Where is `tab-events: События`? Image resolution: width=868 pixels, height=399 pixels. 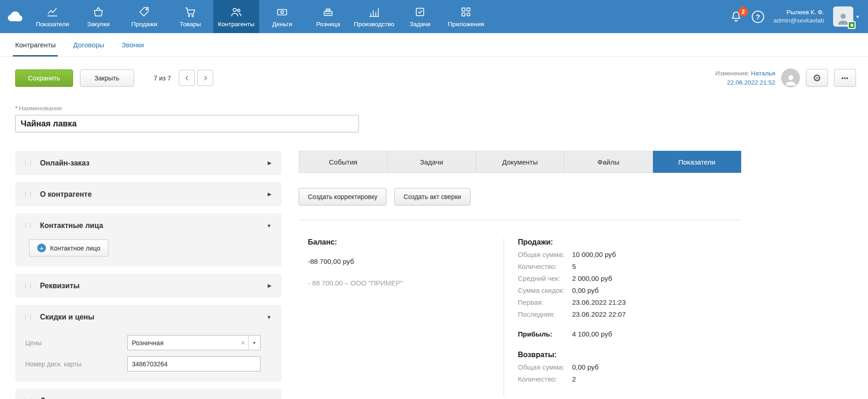
tab-events: События is located at coordinates (343, 162).